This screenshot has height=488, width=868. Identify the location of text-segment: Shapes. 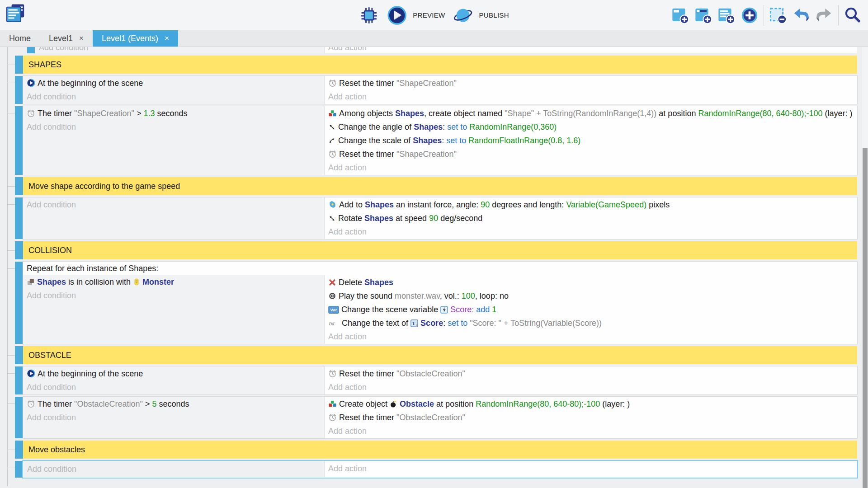
(52, 282).